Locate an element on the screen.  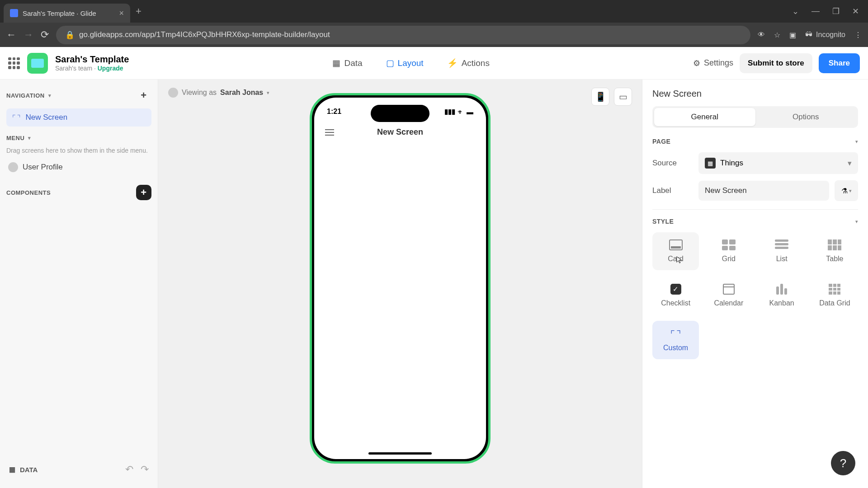
user-profile-item: User Profile is located at coordinates (79, 167).